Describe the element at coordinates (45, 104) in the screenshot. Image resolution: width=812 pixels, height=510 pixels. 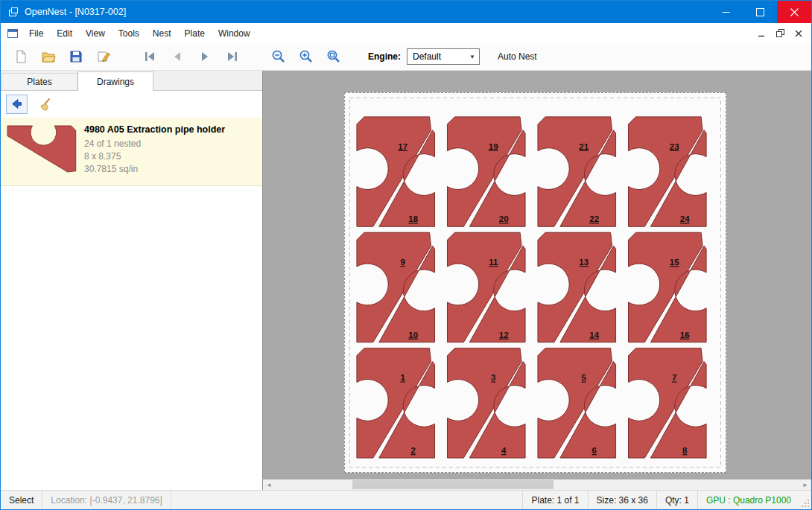
I see `clean-drawings-button` at that location.